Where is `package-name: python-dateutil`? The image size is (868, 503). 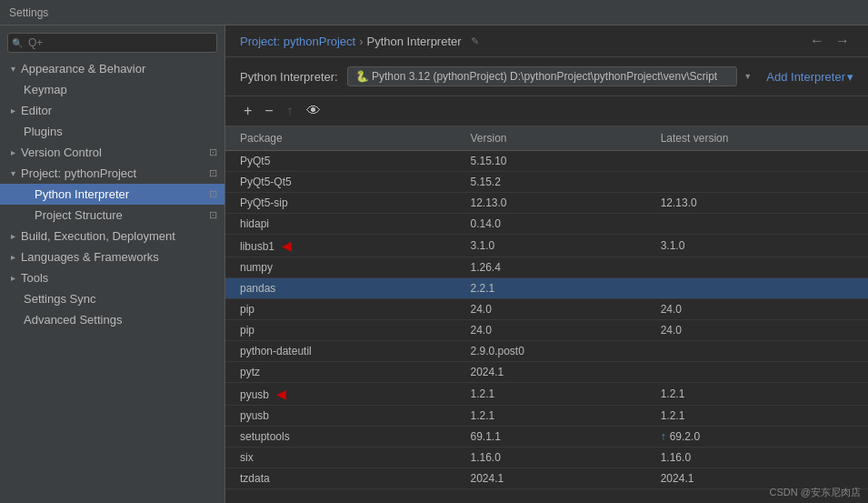
package-name: python-dateutil is located at coordinates (340, 351).